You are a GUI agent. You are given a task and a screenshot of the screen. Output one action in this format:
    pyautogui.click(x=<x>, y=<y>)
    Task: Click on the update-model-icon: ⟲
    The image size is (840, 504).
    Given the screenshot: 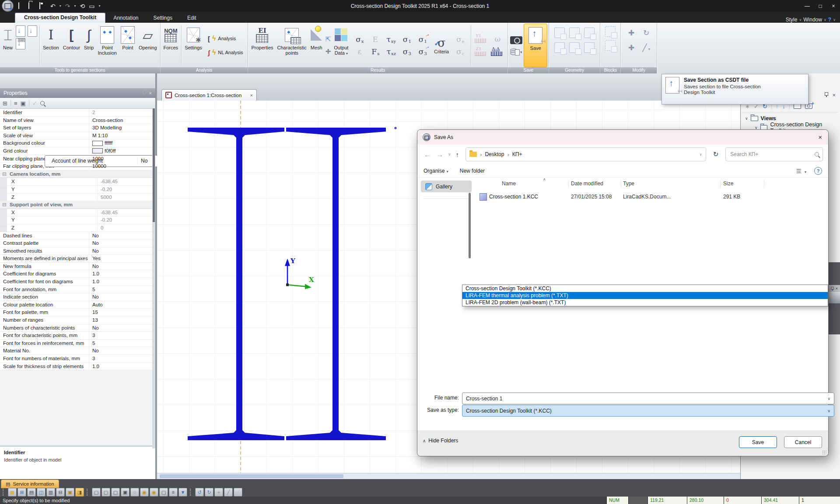 What is the action you would take?
    pyautogui.click(x=83, y=6)
    